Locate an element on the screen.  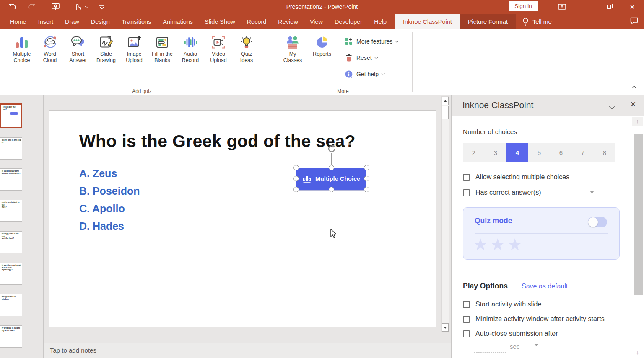
quiz-ideas-button: QuizIdeas is located at coordinates (247, 49).